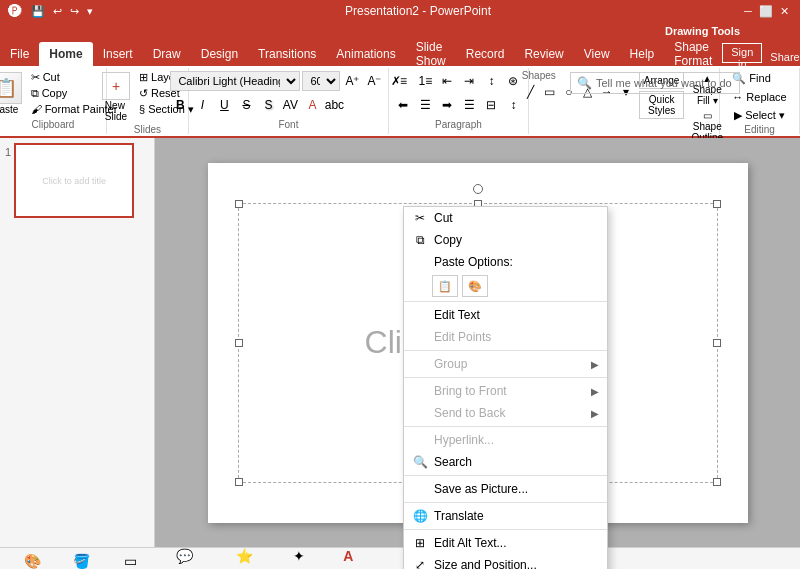 The height and width of the screenshot is (569, 800). What do you see at coordinates (54, 126) in the screenshot?
I see `clipboard-label: Clipboard` at bounding box center [54, 126].